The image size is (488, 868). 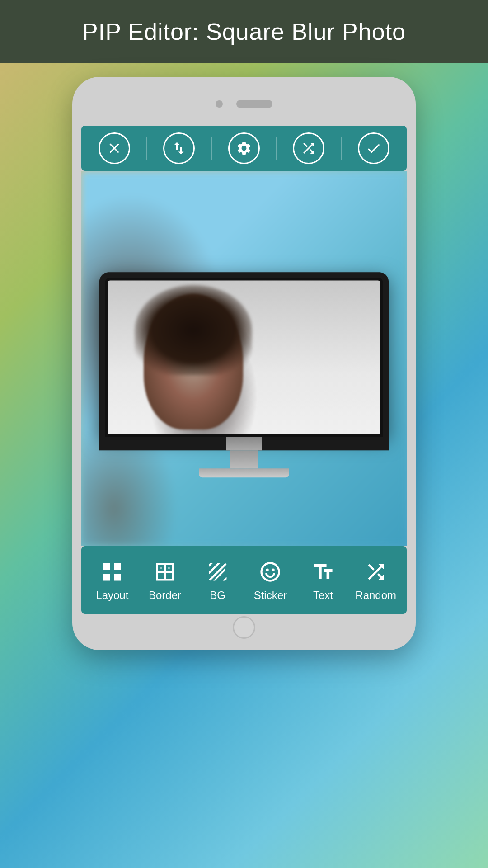 I want to click on top-toolbar, so click(x=244, y=148).